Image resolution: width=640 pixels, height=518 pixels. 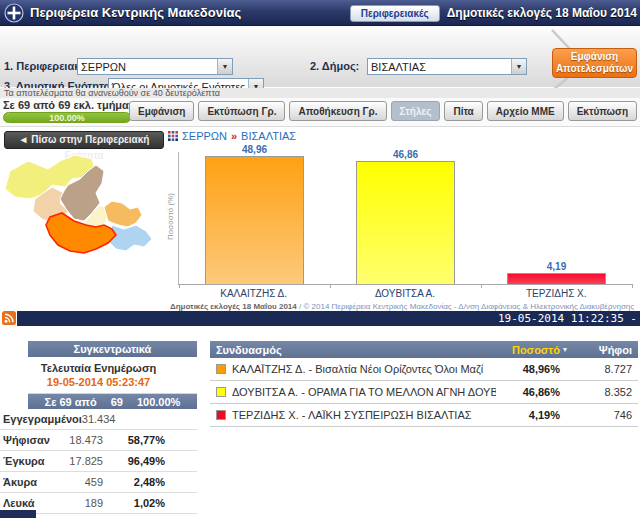 What do you see at coordinates (98, 462) in the screenshot?
I see `summary-row: Έγκυρα 17.825 96,49%` at bounding box center [98, 462].